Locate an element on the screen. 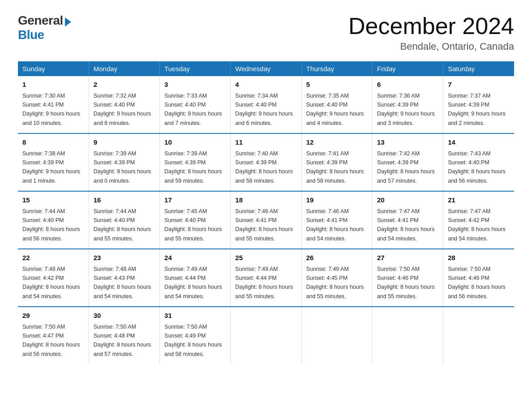 The image size is (532, 411). day-number: 27 is located at coordinates (408, 258).